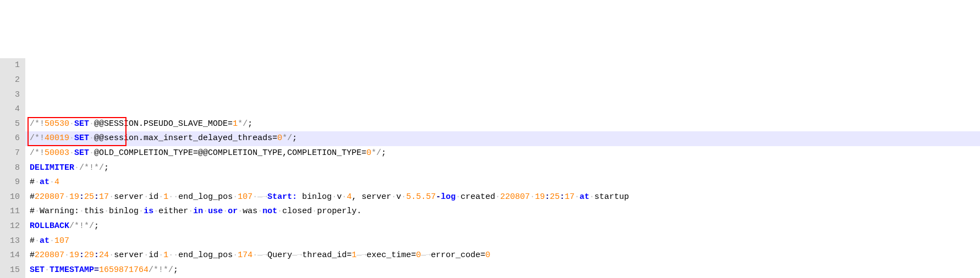 This screenshot has width=980, height=278. I want to click on code-line: #220807·19:25:17·server·id·1··end_log_po…, so click(505, 198).